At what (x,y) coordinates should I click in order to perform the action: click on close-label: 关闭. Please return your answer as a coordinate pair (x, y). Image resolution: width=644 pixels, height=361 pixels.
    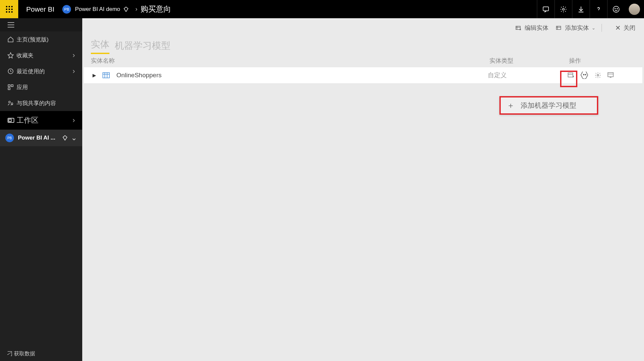
    Looking at the image, I should click on (629, 28).